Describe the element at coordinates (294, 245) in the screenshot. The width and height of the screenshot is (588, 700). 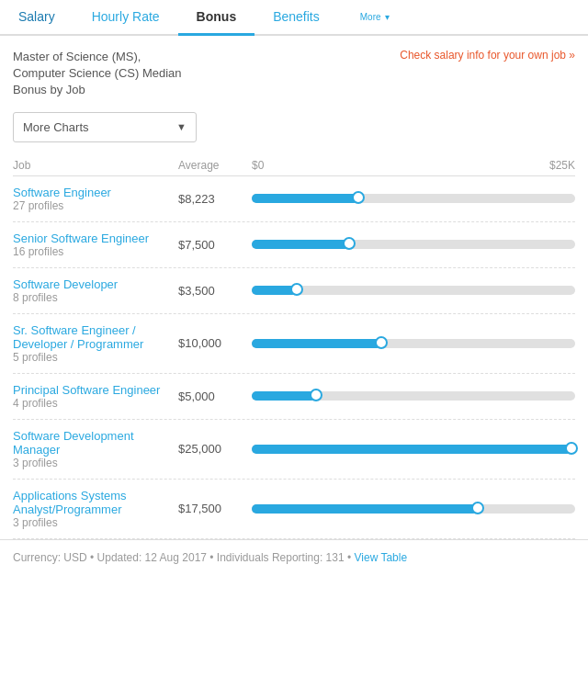
I see `table-row: Senior Software Engineer 16 profiles $7,…` at that location.